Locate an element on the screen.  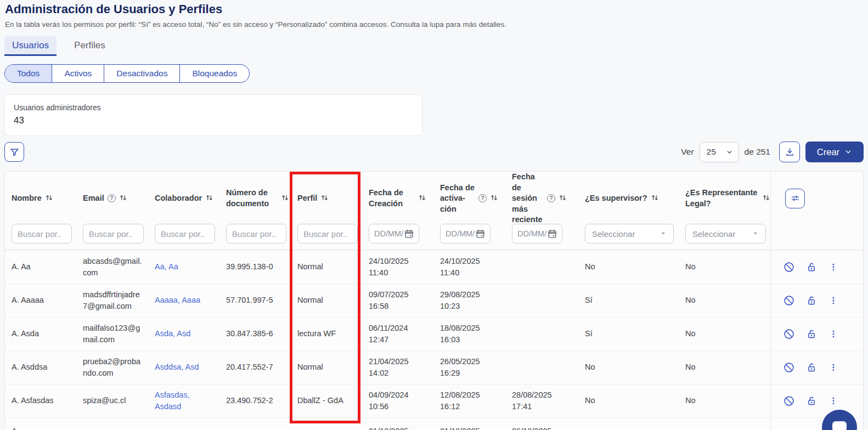
col-header-representante: ¿Es Representante Legal? is located at coordinates (724, 199).